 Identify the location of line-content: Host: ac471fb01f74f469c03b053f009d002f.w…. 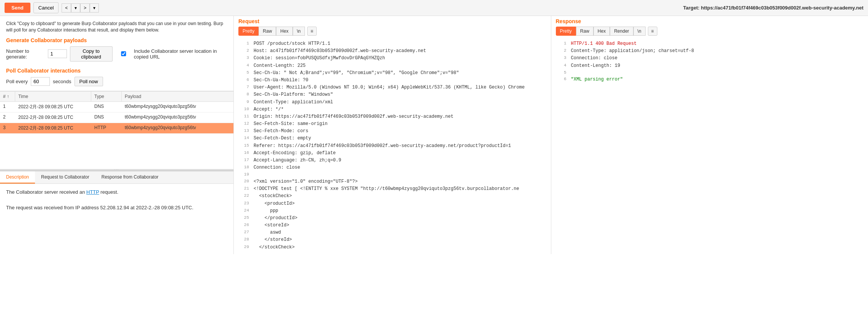
(340, 51).